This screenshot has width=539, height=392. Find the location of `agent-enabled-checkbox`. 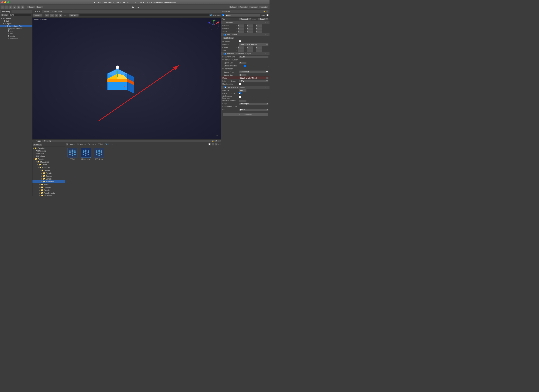

agent-enabled-checkbox is located at coordinates (223, 15).